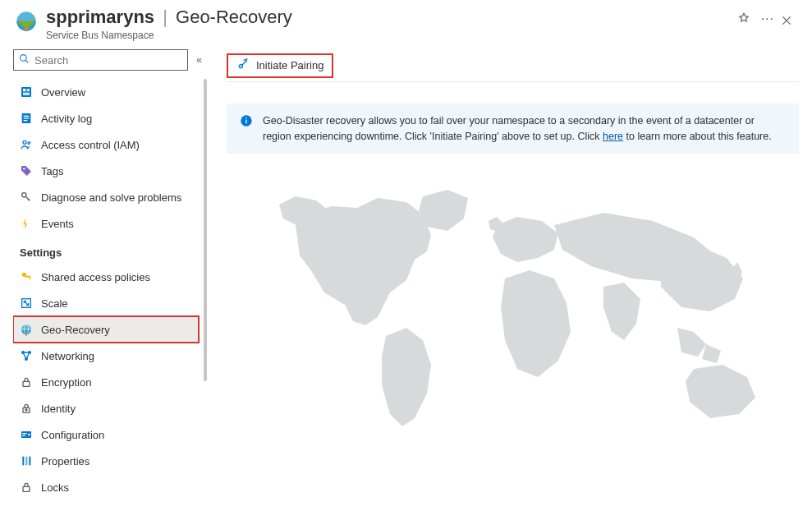 This screenshot has width=812, height=511. I want to click on properties-icon, so click(26, 461).